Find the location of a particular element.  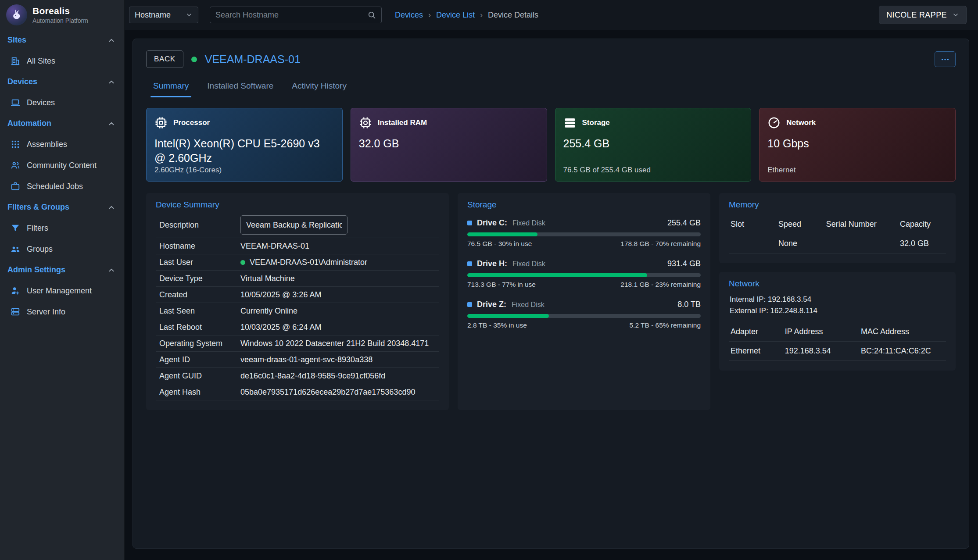

card-title: Storage is located at coordinates (596, 123).